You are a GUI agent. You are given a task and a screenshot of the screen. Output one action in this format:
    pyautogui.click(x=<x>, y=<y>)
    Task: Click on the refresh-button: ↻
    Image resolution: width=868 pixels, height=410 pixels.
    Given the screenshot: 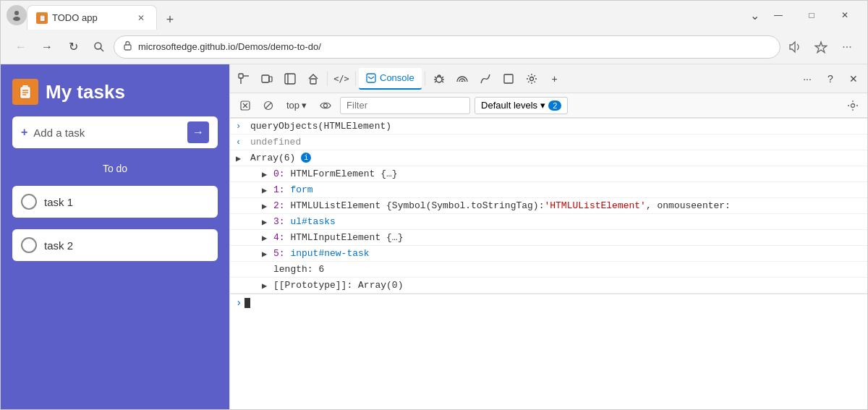 What is the action you would take?
    pyautogui.click(x=73, y=47)
    